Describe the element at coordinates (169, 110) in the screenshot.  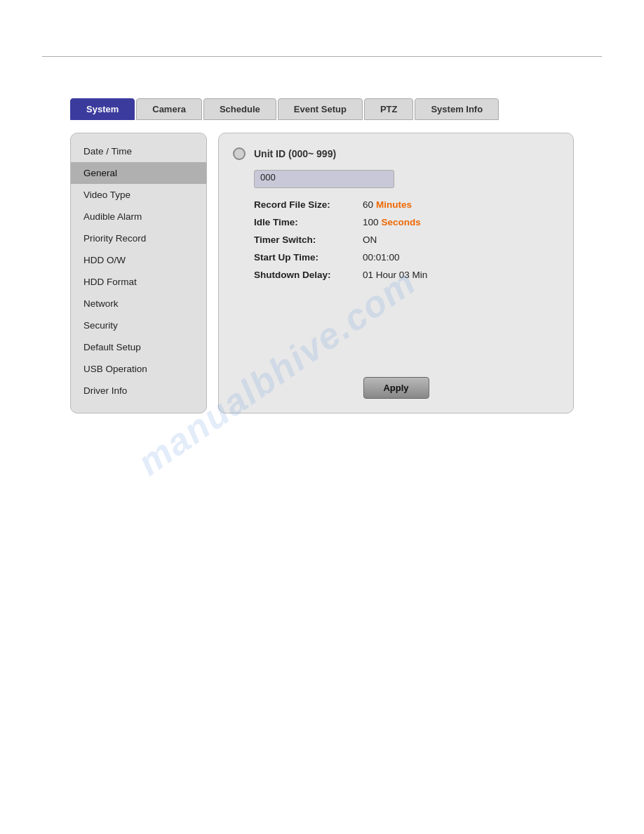
I see `tab-camera: Camera` at that location.